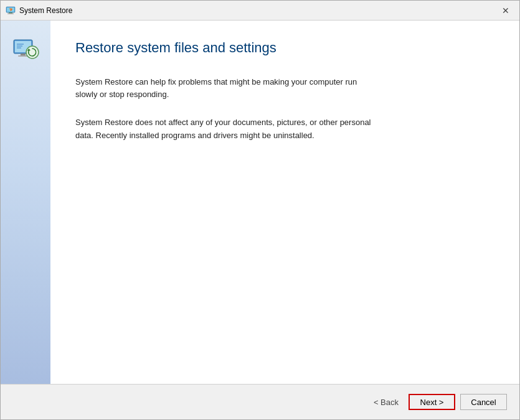 The image size is (520, 420). I want to click on system-restore-icon, so click(26, 50).